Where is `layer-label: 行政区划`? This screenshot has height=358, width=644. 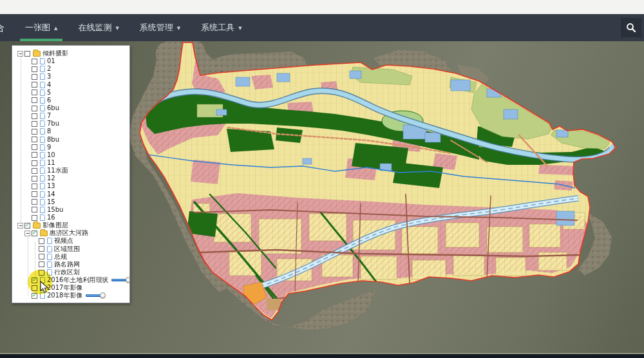
layer-label: 行政区划 is located at coordinates (67, 272).